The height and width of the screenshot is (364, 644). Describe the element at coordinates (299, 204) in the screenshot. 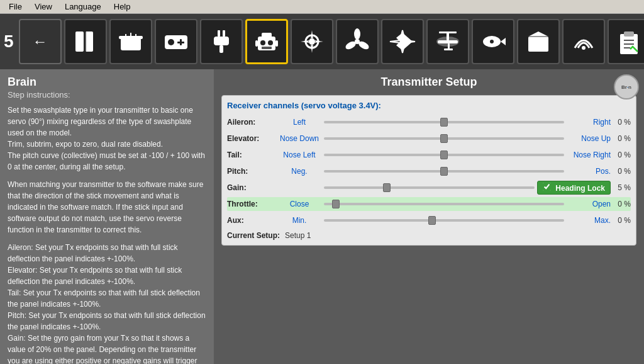

I see `throttle-left: Close` at that location.